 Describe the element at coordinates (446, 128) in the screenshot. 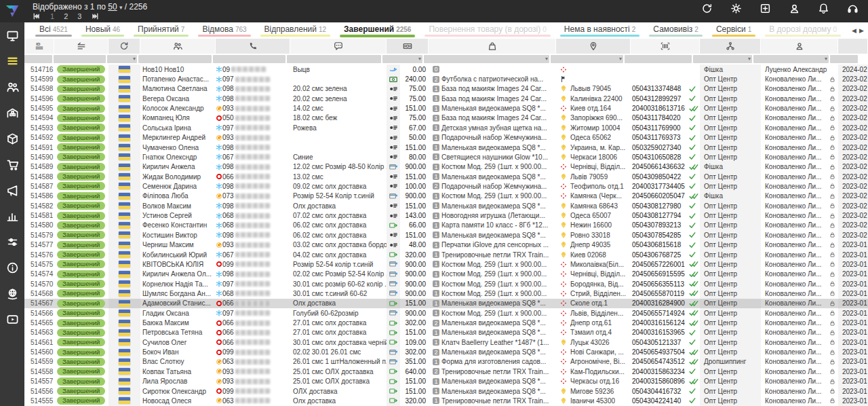

I see `order-row: 514593ЗавершенийСольська Ірина097Рожева6…` at that location.